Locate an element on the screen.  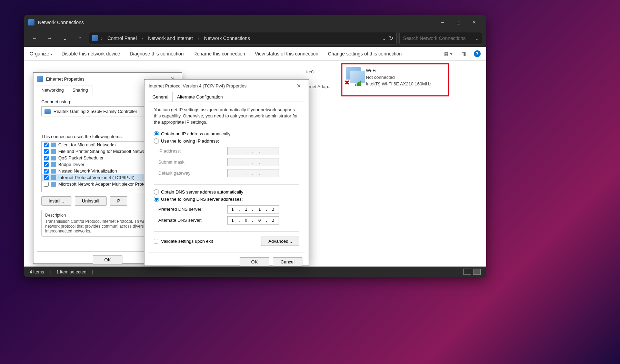
organize-menu: Organize is located at coordinates (41, 54).